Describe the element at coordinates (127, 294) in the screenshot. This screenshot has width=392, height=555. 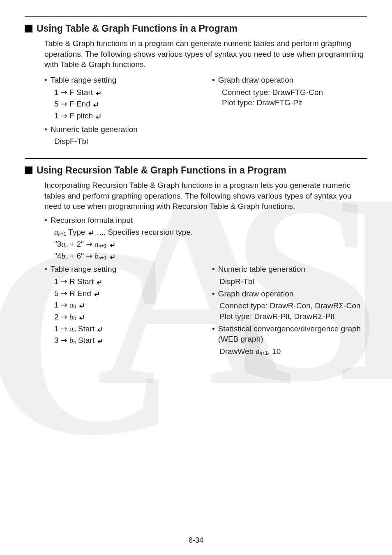
I see `line: 5 → R End` at that location.